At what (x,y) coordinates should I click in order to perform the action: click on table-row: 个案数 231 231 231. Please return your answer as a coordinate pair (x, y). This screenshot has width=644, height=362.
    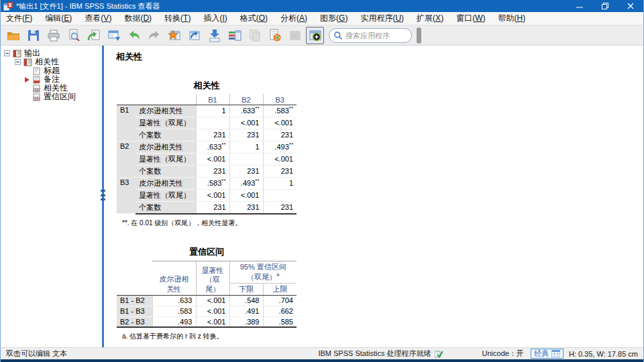
    Looking at the image, I should click on (207, 171).